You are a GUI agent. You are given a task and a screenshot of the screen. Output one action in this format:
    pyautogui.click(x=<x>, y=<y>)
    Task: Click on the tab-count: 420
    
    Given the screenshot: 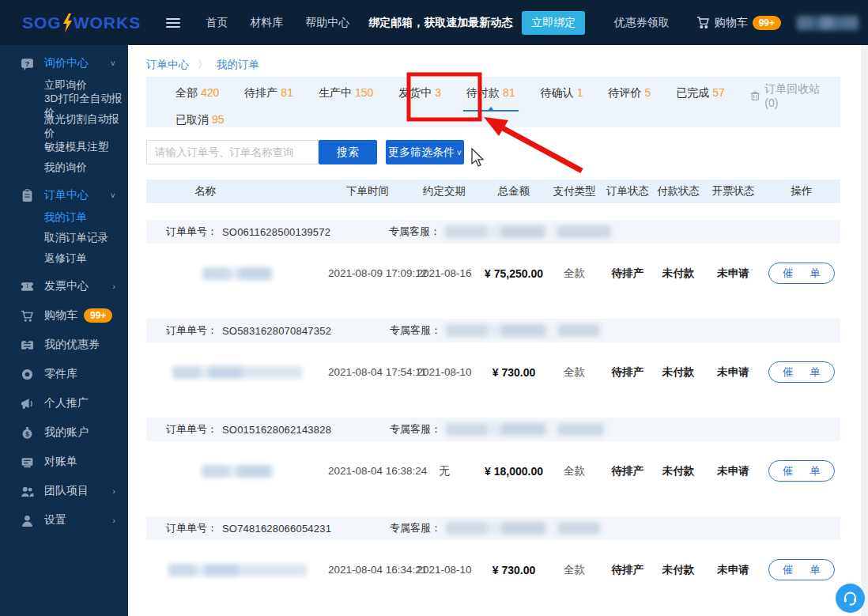 What is the action you would take?
    pyautogui.click(x=210, y=93)
    